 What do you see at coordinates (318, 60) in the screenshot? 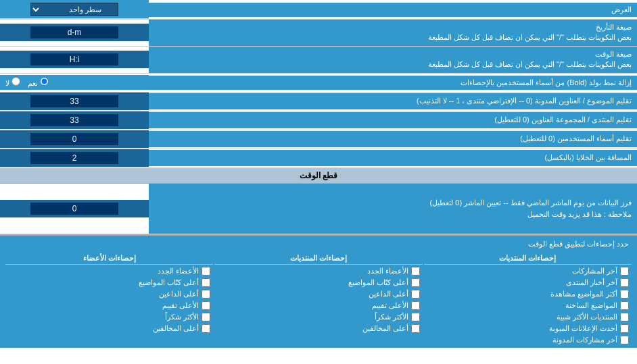
I see `time-format-row: صيغة الوقت بعض التكوينات يتطلب "/" التي …` at bounding box center [318, 60].